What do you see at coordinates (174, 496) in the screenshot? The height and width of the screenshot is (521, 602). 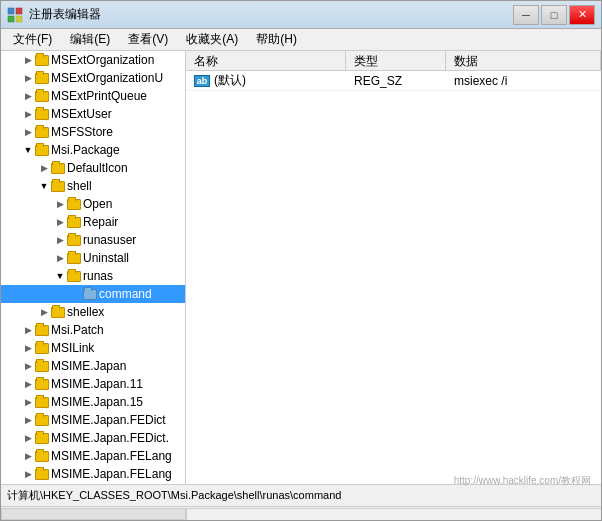 I see `status-path: 计算机\HKEY_CLASSES_ROOT\Msi.Package\shell\…` at bounding box center [174, 496].